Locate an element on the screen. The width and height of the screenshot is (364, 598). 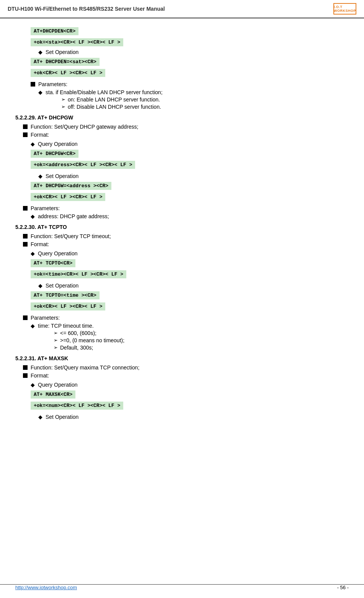
page-footer: http://www.iotworkshop.com - 56 - is located at coordinates (182, 587).